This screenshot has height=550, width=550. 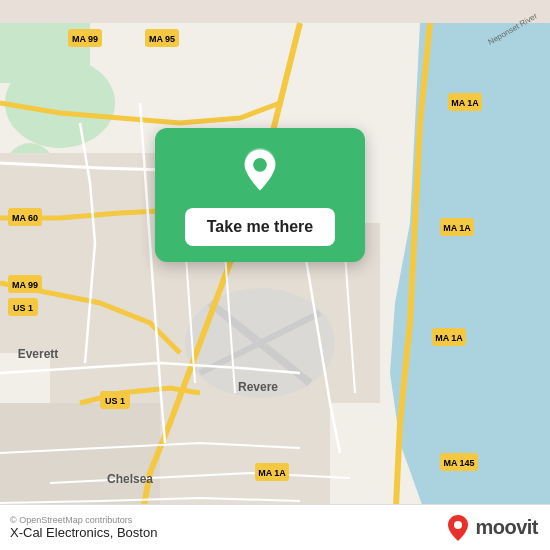 I want to click on svg-text: MA 60, so click(x=25, y=218).